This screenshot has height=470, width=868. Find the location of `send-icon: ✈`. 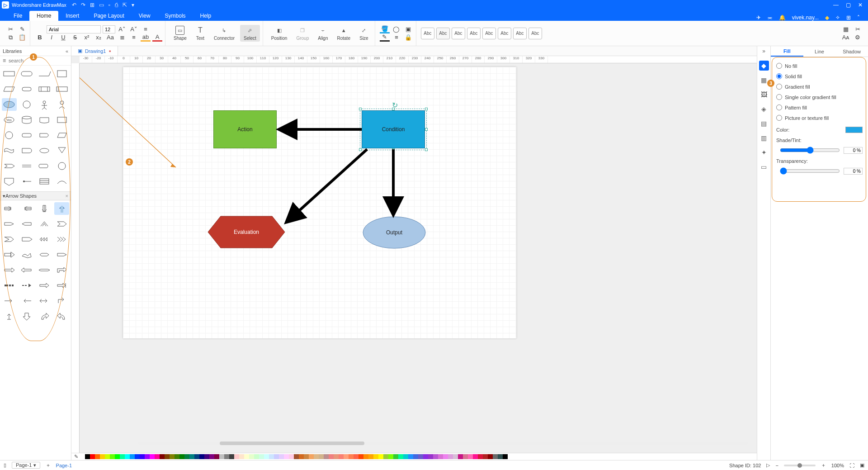

send-icon: ✈ is located at coordinates (759, 18).